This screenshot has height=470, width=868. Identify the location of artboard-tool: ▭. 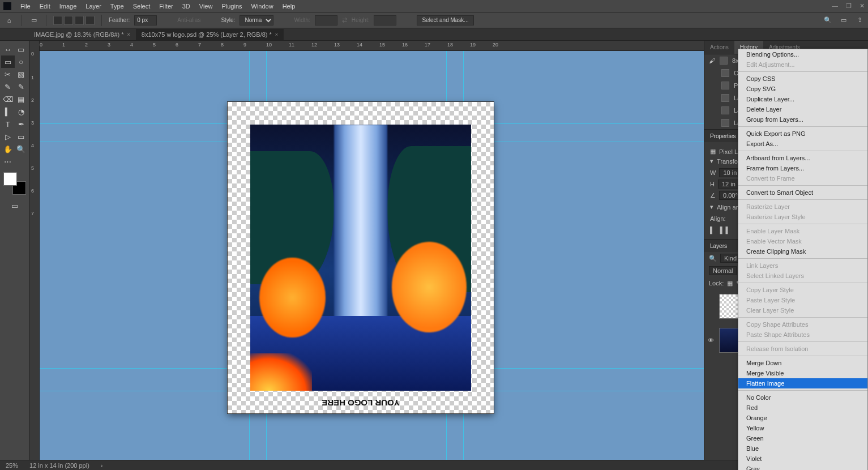
(22, 49).